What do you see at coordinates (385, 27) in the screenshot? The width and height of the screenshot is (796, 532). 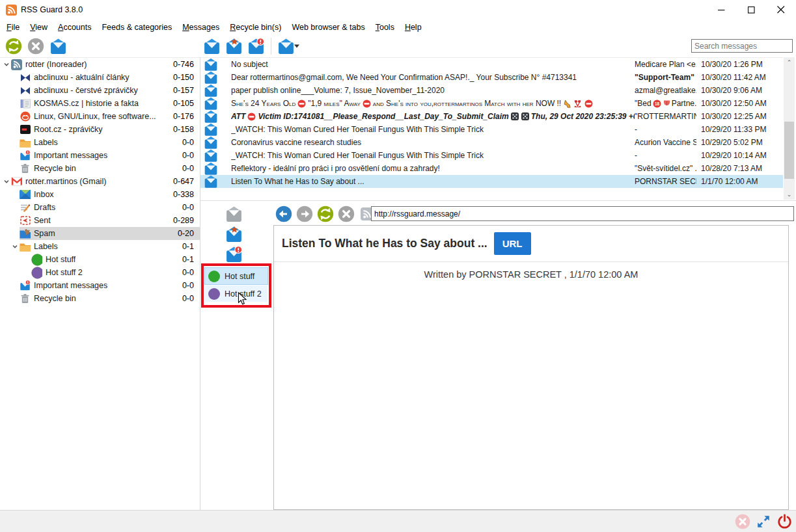 I see `menu-tools: Tools` at bounding box center [385, 27].